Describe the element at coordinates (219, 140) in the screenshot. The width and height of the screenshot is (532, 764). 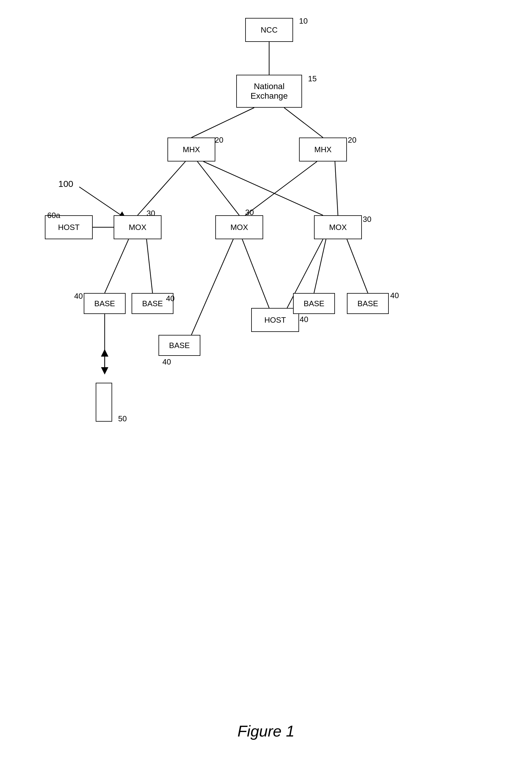
I see `mhx-left-id: 20` at that location.